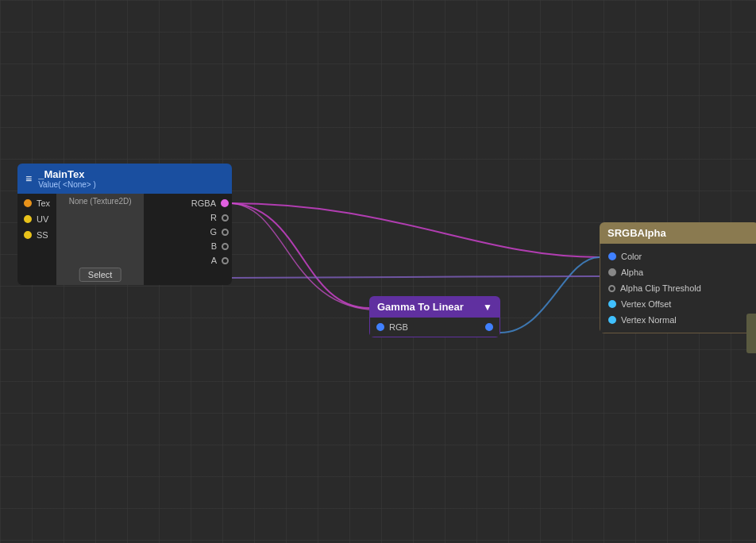  What do you see at coordinates (220, 246) in the screenshot?
I see `port-row-b: B` at bounding box center [220, 246].